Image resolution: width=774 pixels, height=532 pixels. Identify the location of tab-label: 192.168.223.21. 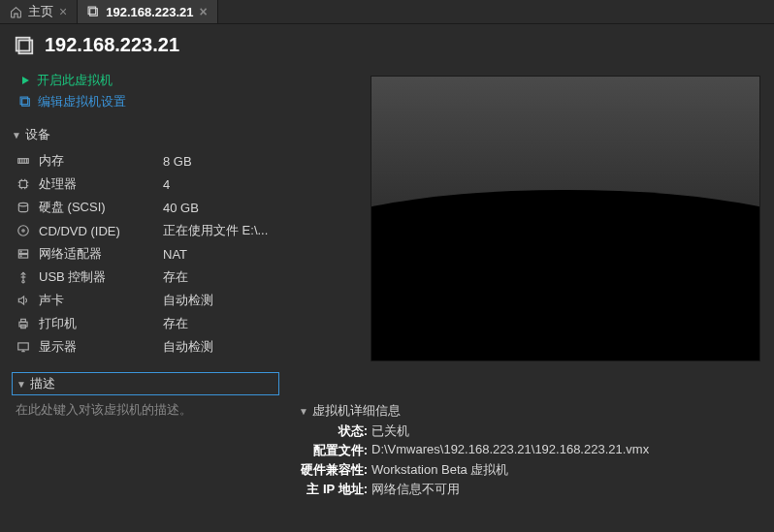
(149, 12).